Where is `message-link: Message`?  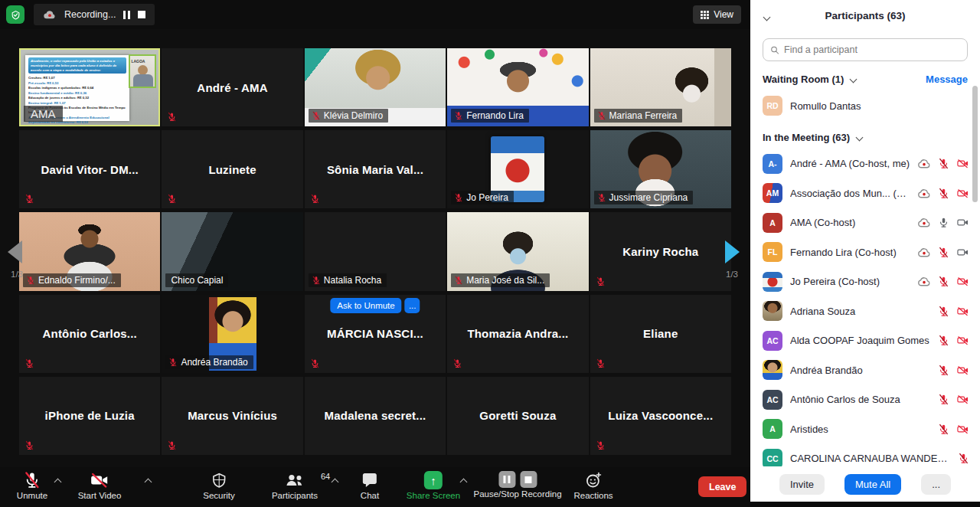 message-link: Message is located at coordinates (946, 80).